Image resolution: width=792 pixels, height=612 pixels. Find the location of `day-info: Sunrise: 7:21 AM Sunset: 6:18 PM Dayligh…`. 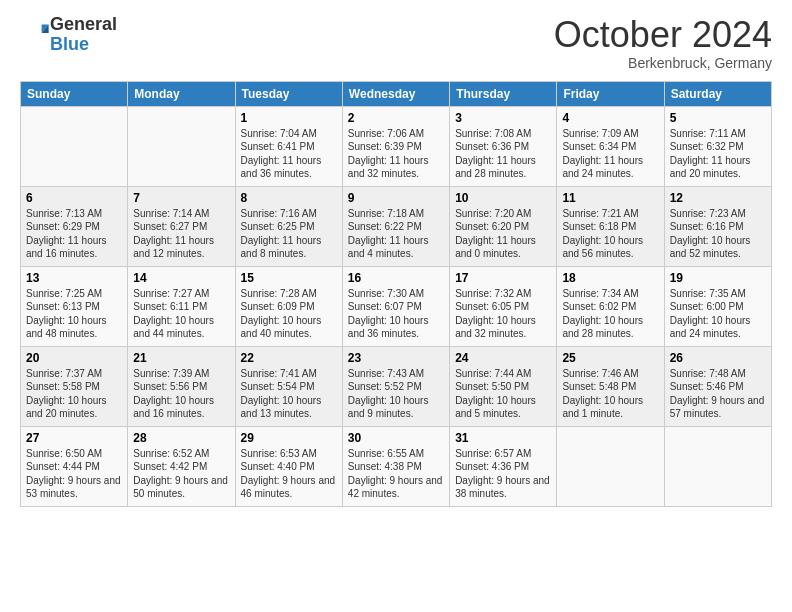

day-info: Sunrise: 7:21 AM Sunset: 6:18 PM Dayligh… is located at coordinates (610, 234).